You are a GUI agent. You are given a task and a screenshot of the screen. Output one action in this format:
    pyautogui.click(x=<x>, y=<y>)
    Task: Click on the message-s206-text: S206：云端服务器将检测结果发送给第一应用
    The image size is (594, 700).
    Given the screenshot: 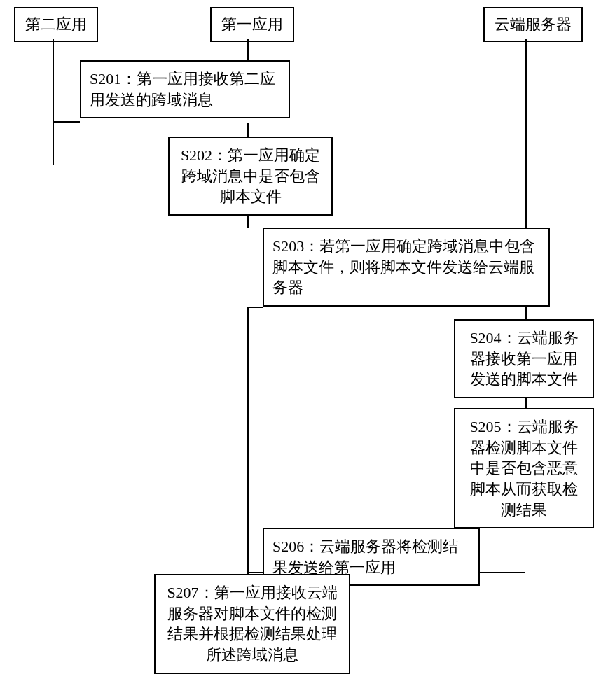 What is the action you would take?
    pyautogui.click(x=366, y=557)
    